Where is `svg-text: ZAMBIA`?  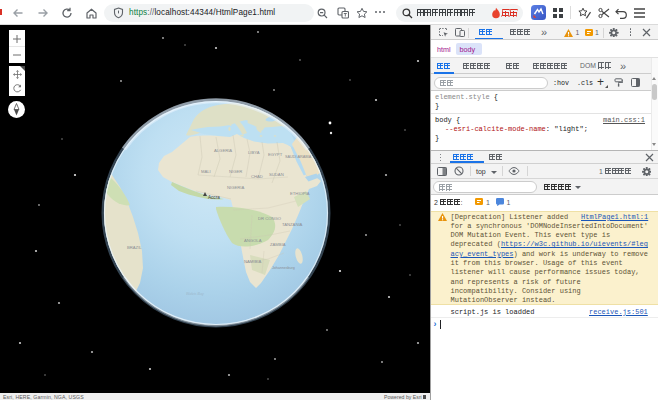 svg-text: ZAMBIA is located at coordinates (278, 244).